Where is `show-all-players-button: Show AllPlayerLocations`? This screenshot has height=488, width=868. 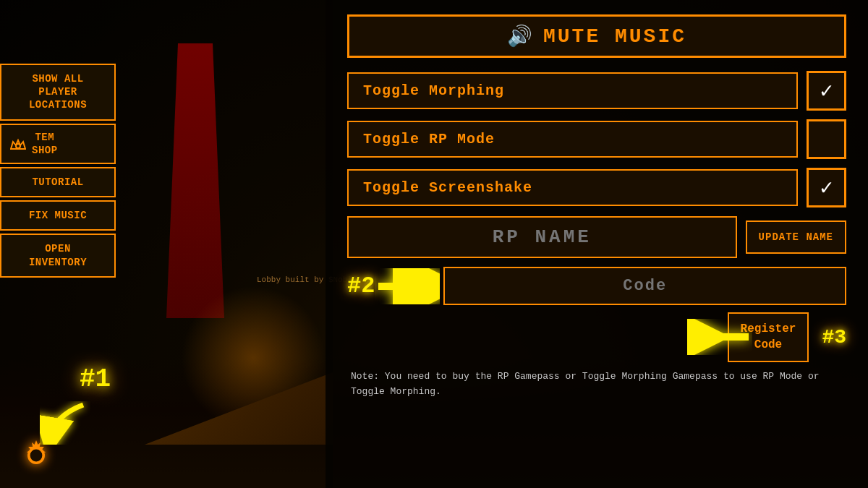 show-all-players-button: Show AllPlayerLocations is located at coordinates (58, 93).